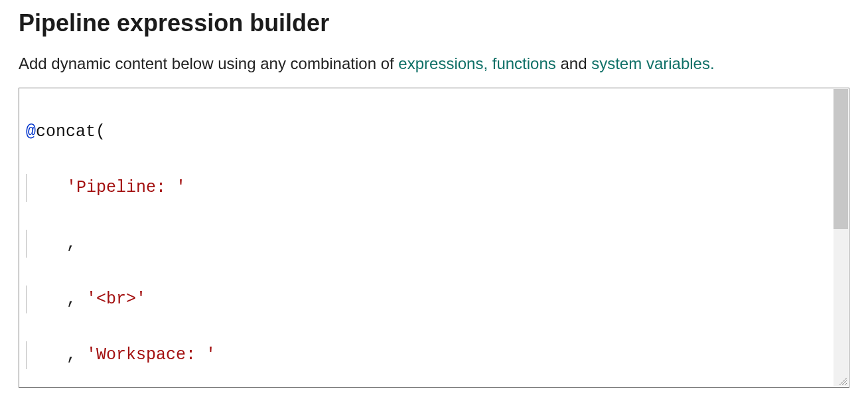 The height and width of the screenshot is (415, 868). Describe the element at coordinates (490, 64) in the screenshot. I see `description-sep1` at that location.